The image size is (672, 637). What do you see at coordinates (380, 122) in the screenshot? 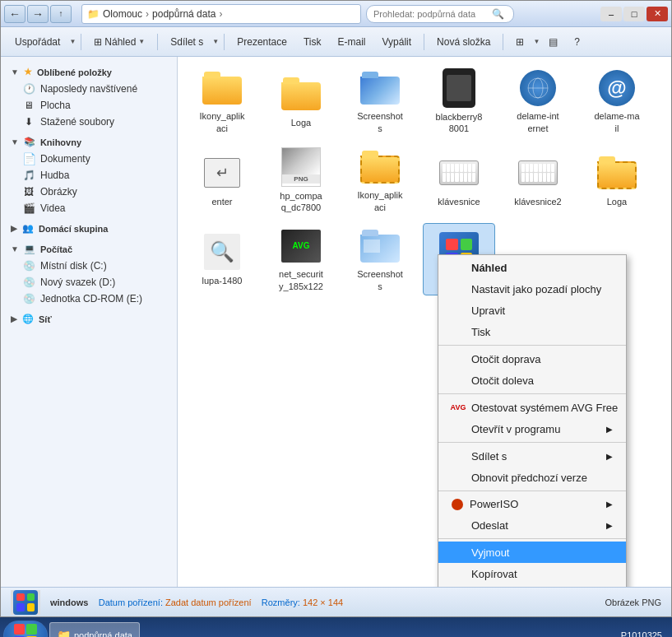
I see `file-label: Screenshots` at bounding box center [380, 122].